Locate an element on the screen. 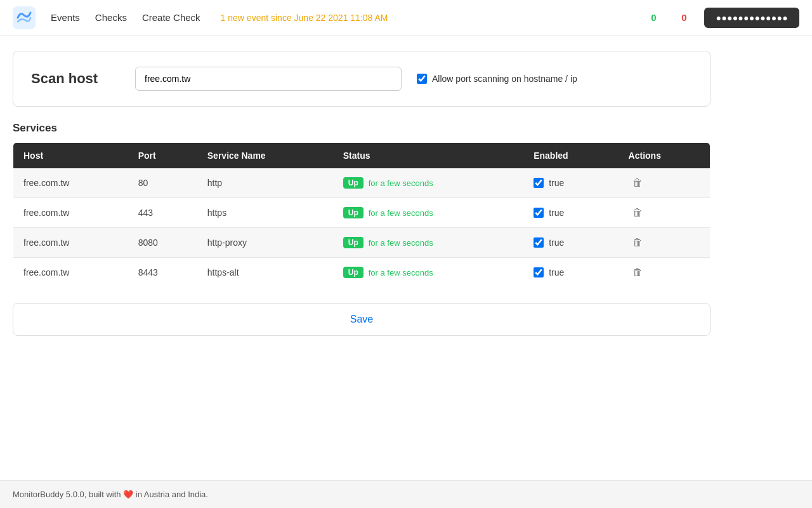 This screenshot has width=812, height=508. nav-link-create-check: Create Check is located at coordinates (171, 18).